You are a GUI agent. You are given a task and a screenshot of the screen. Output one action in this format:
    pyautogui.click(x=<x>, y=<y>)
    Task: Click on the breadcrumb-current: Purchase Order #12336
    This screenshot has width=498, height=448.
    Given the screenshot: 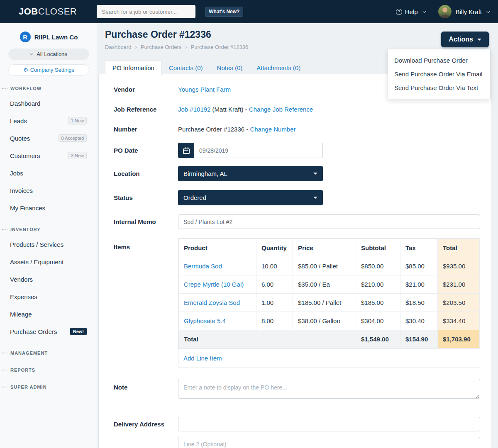 What is the action you would take?
    pyautogui.click(x=215, y=47)
    